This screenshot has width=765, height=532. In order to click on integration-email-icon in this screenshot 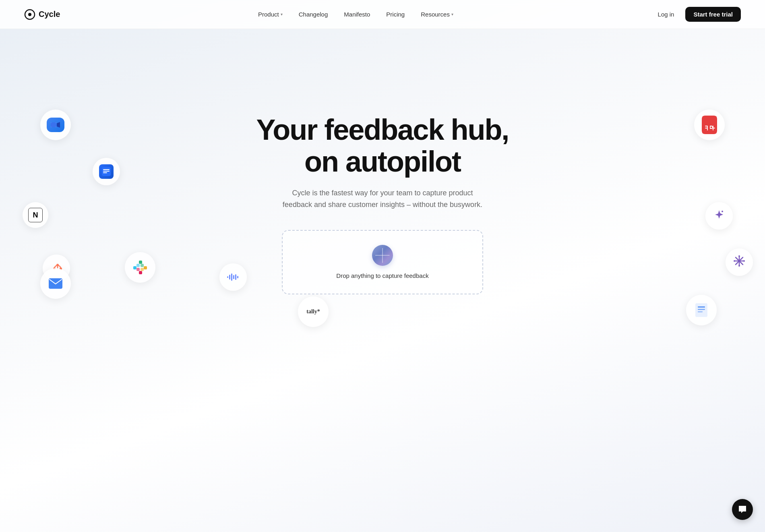, I will do `click(56, 284)`.